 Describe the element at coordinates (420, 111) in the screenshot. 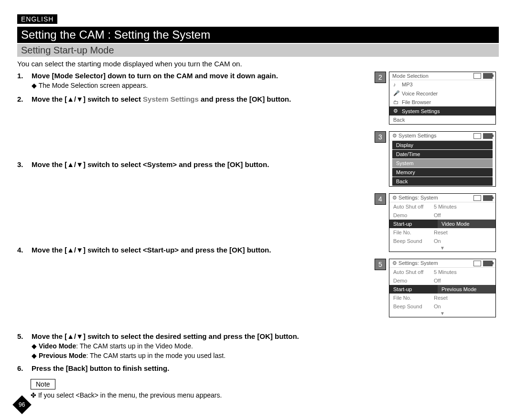

I see `list-item-label: System Settings` at that location.